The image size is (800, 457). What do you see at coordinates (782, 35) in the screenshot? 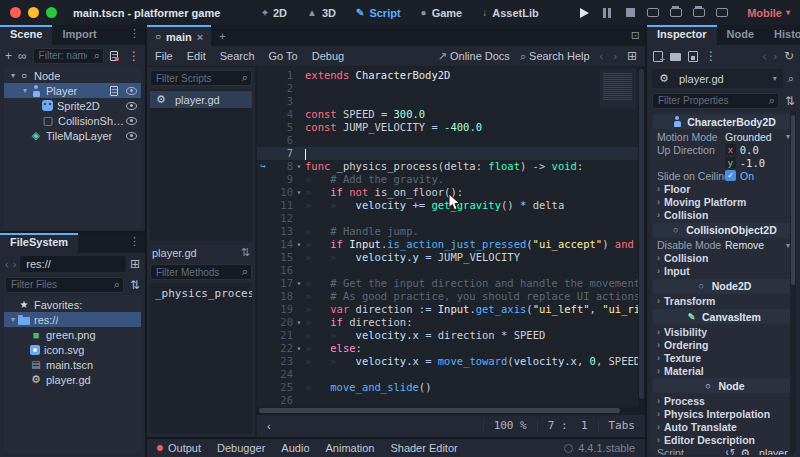
I see `tab-history: History` at bounding box center [782, 35].